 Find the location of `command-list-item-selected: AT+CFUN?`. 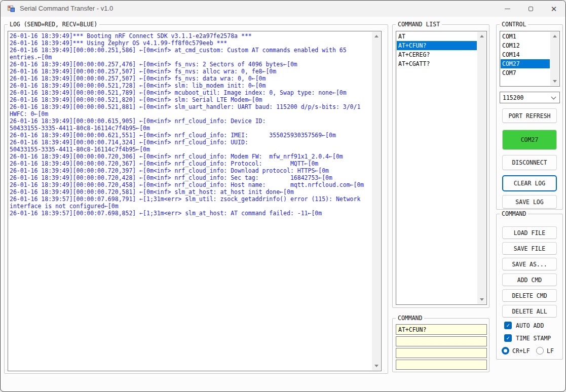

command-list-item-selected: AT+CFUN? is located at coordinates (437, 46).